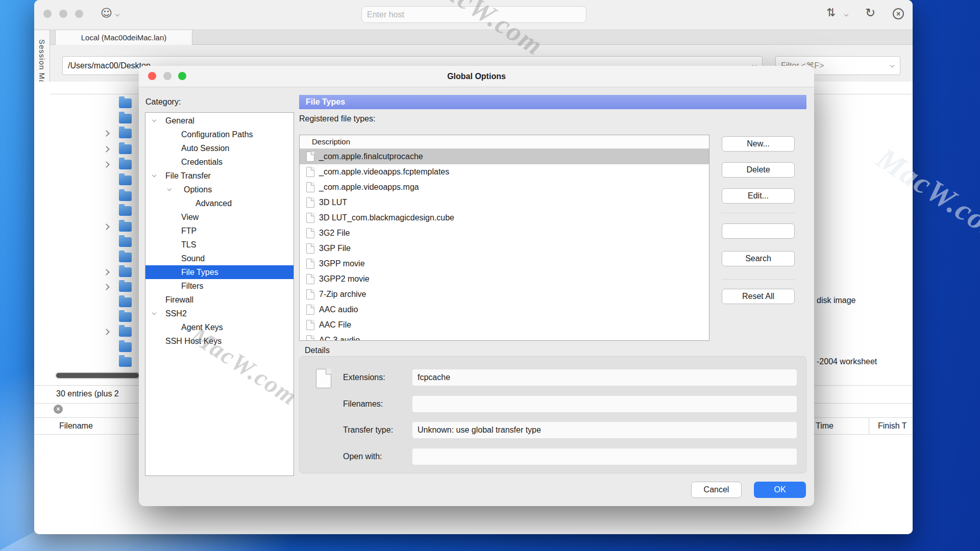  I want to click on delete-button: Delete, so click(758, 170).